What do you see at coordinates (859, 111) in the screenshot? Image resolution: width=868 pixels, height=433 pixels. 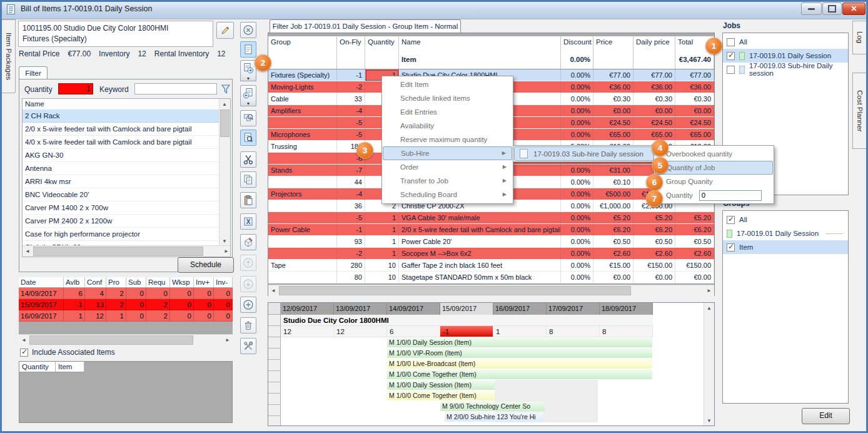 I see `tab-cost-planner: Cost Planner` at bounding box center [859, 111].